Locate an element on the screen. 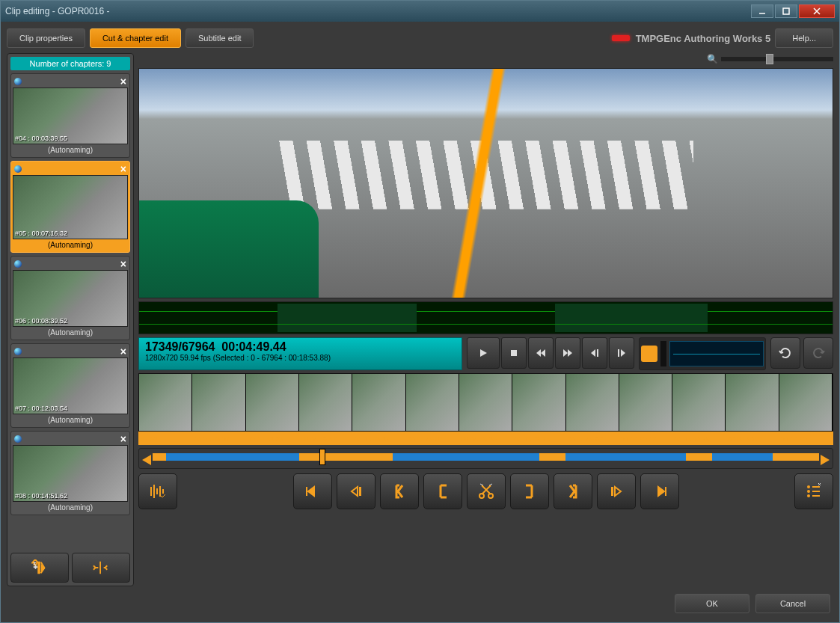  filmstrip-frame: 00:04:49.82 is located at coordinates (592, 402).